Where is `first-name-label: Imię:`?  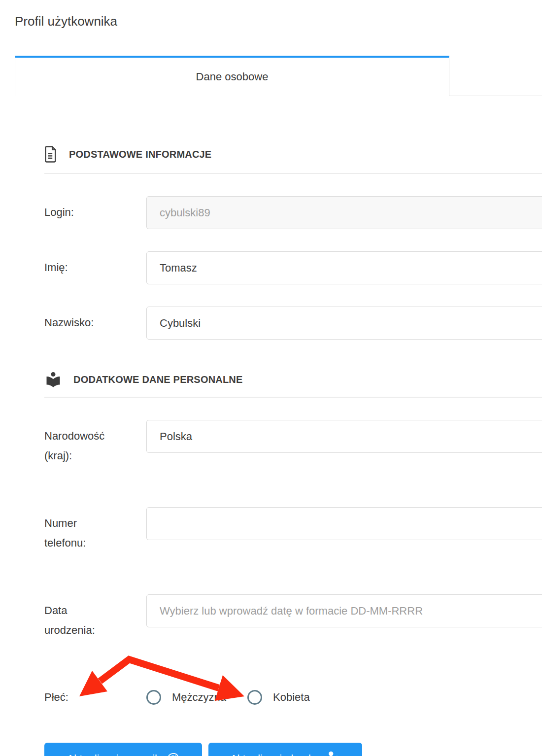 first-name-label: Imię: is located at coordinates (96, 268).